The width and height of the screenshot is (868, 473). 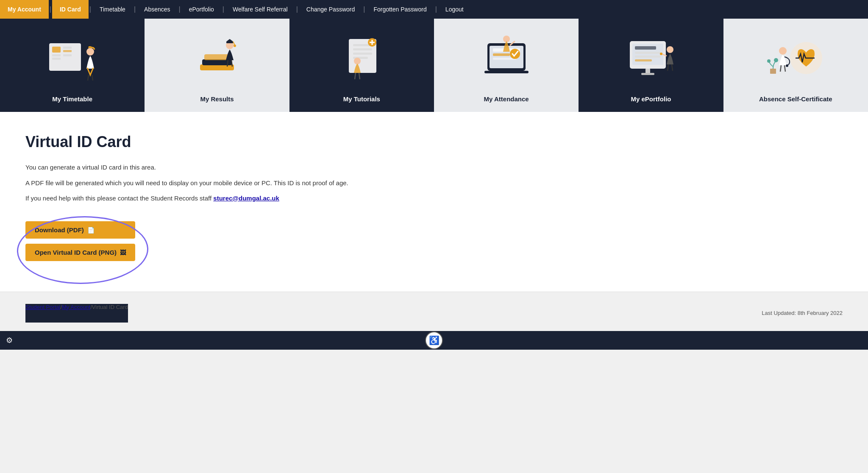 I want to click on gear-icon: ⚙, so click(x=9, y=340).